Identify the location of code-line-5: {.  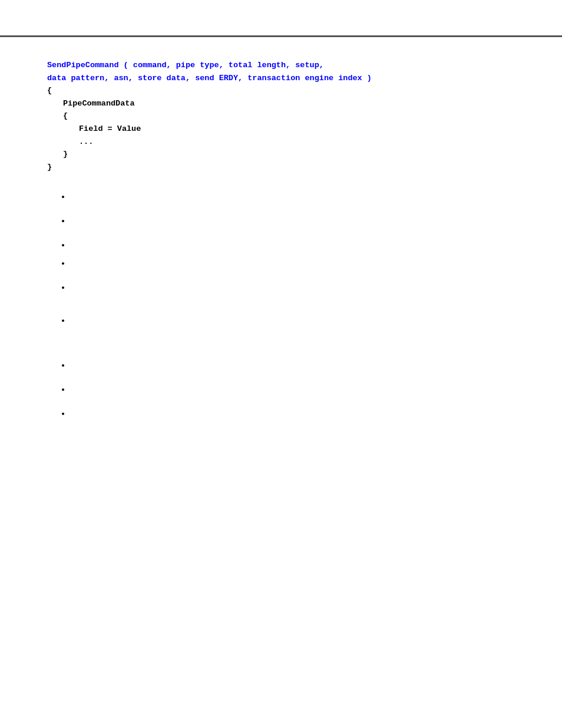
(289, 116).